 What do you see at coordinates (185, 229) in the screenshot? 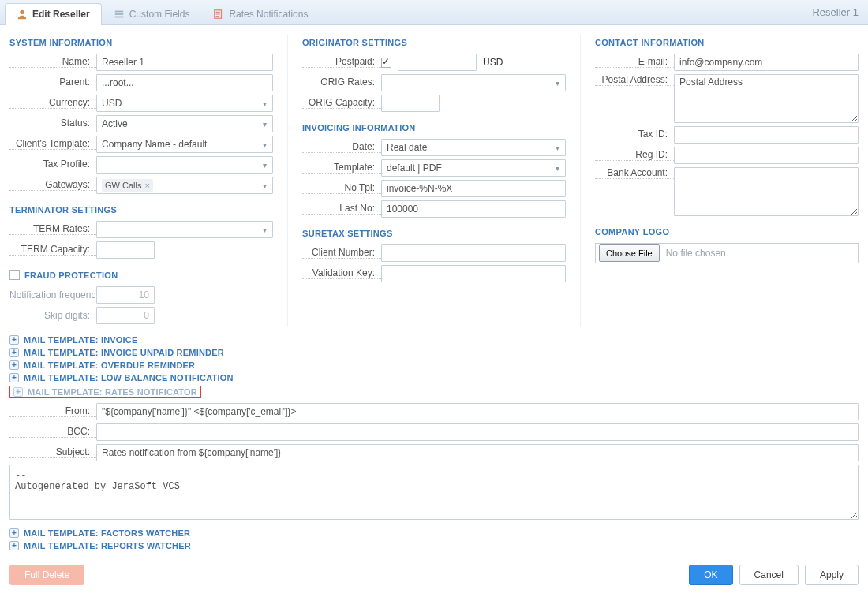
I see `term-rates-combo: ▾` at bounding box center [185, 229].